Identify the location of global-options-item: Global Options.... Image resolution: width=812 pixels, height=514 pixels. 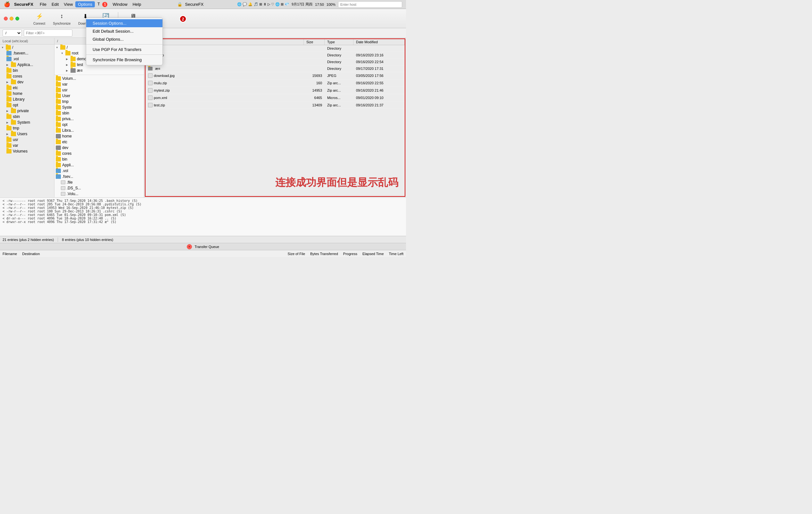
(124, 39).